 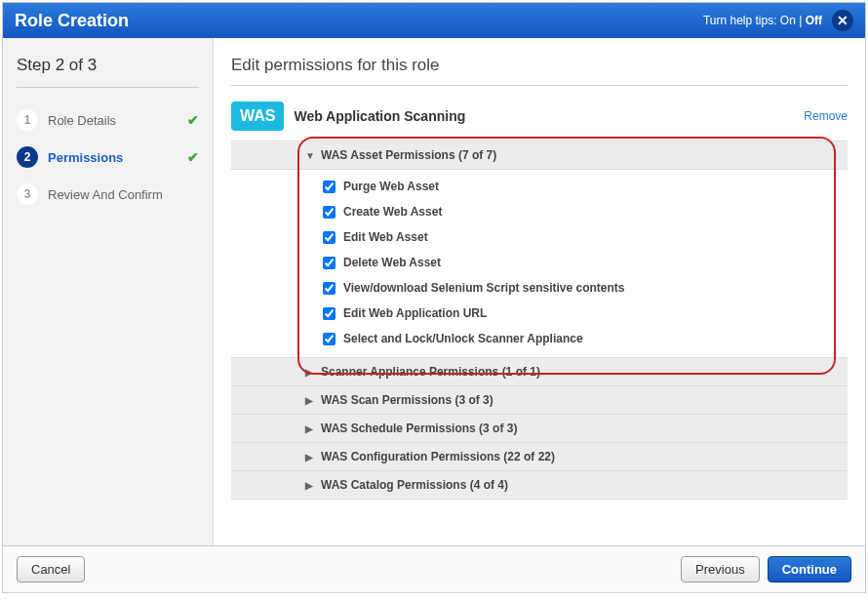 What do you see at coordinates (585, 288) in the screenshot?
I see `perm-item: View/download Selenium Script sensitive …` at bounding box center [585, 288].